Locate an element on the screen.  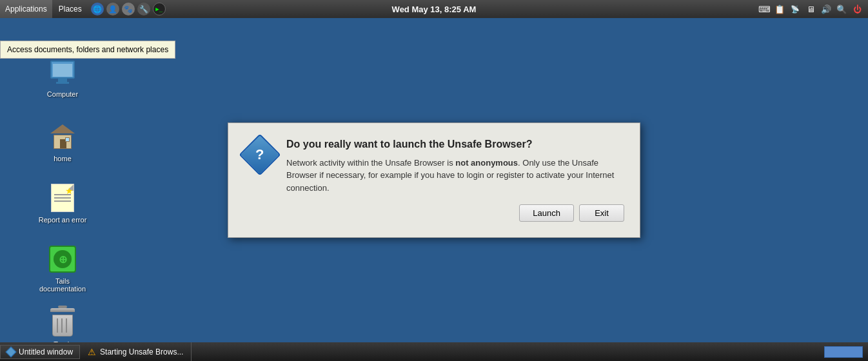
taskbar-window-label: Untitled window is located at coordinates (46, 352).